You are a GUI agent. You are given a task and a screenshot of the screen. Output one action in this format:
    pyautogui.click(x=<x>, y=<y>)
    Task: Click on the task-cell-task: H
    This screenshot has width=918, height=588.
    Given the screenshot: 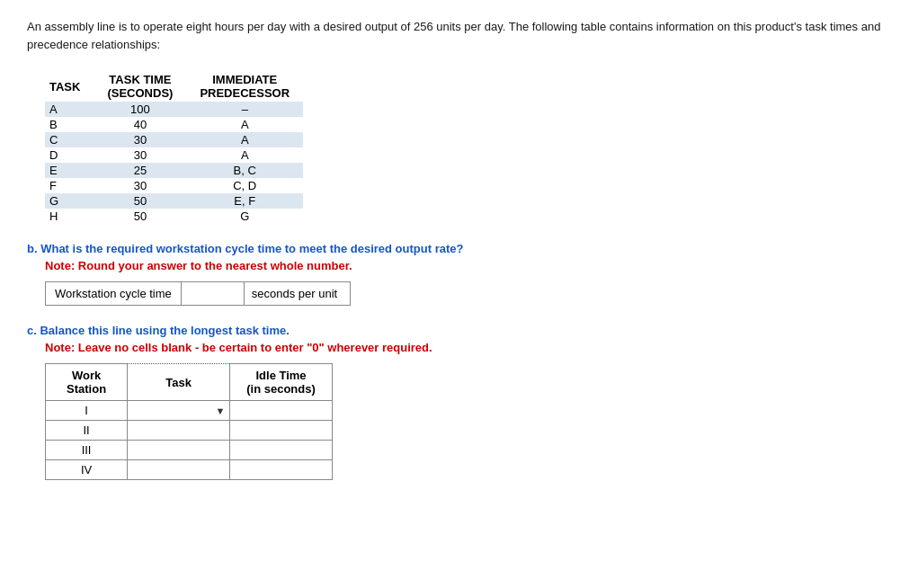 What is the action you would take?
    pyautogui.click(x=69, y=216)
    